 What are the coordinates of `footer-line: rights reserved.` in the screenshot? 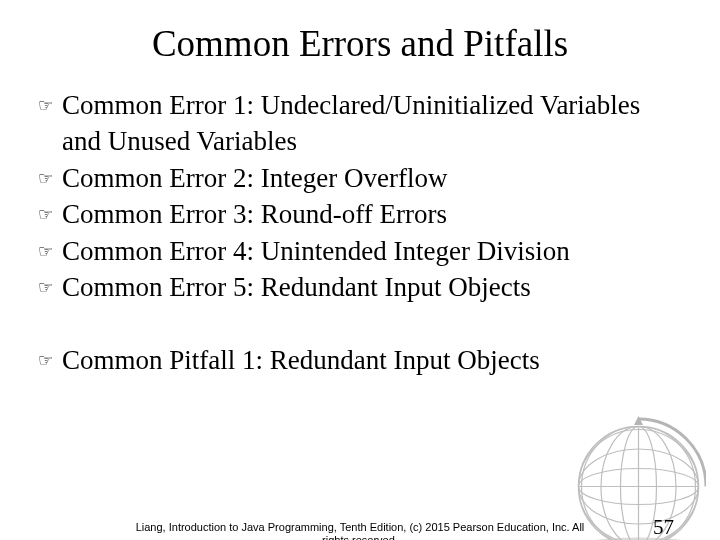 It's located at (360, 537).